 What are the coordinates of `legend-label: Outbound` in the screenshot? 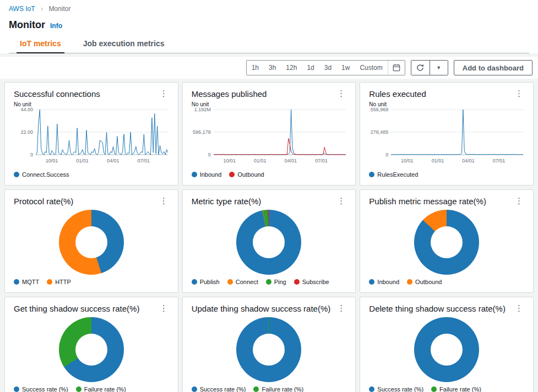 It's located at (251, 175).